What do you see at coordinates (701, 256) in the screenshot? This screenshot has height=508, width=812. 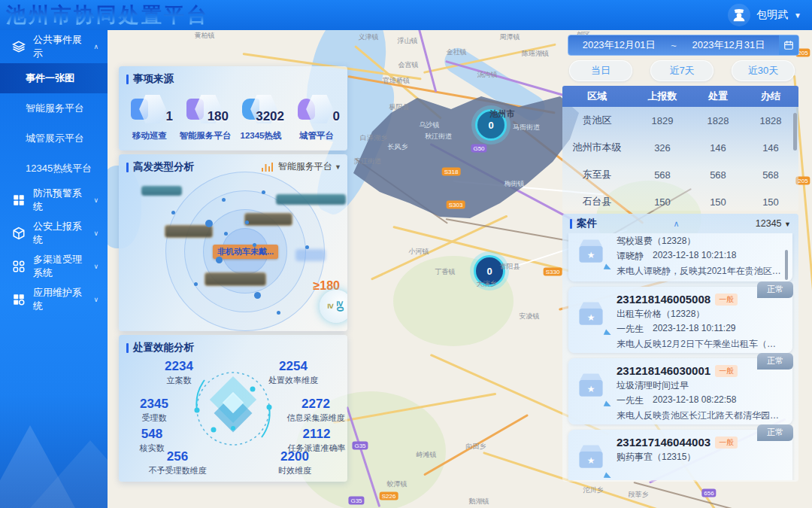 I see `case-meta: 谭晓静2023-12-18 10:21:18` at bounding box center [701, 256].